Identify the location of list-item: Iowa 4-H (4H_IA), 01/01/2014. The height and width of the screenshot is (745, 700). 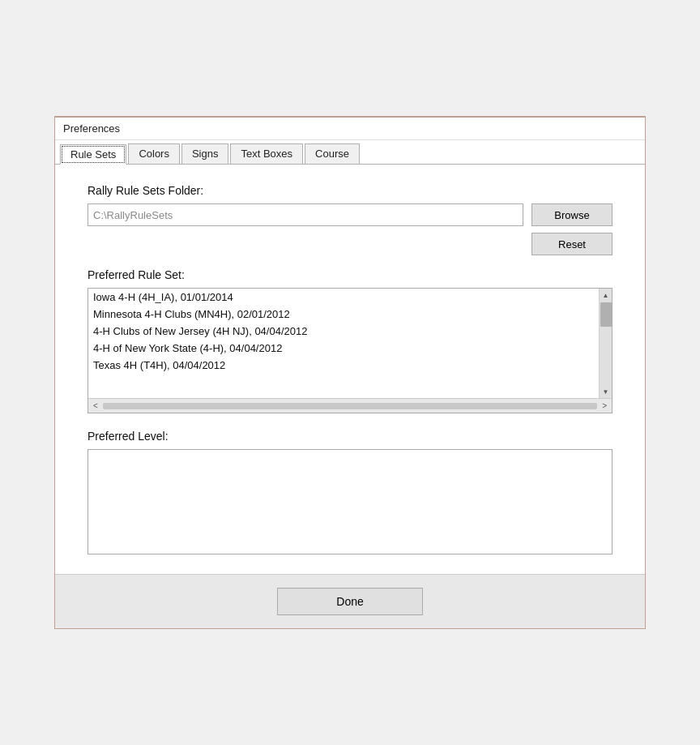
(344, 297).